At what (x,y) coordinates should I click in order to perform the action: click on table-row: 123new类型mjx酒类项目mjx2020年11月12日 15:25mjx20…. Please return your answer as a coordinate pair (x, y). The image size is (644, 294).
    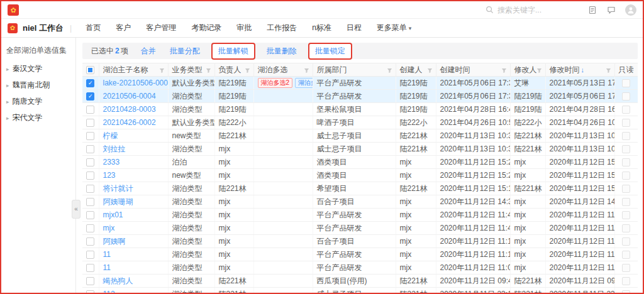
    Looking at the image, I should click on (360, 176).